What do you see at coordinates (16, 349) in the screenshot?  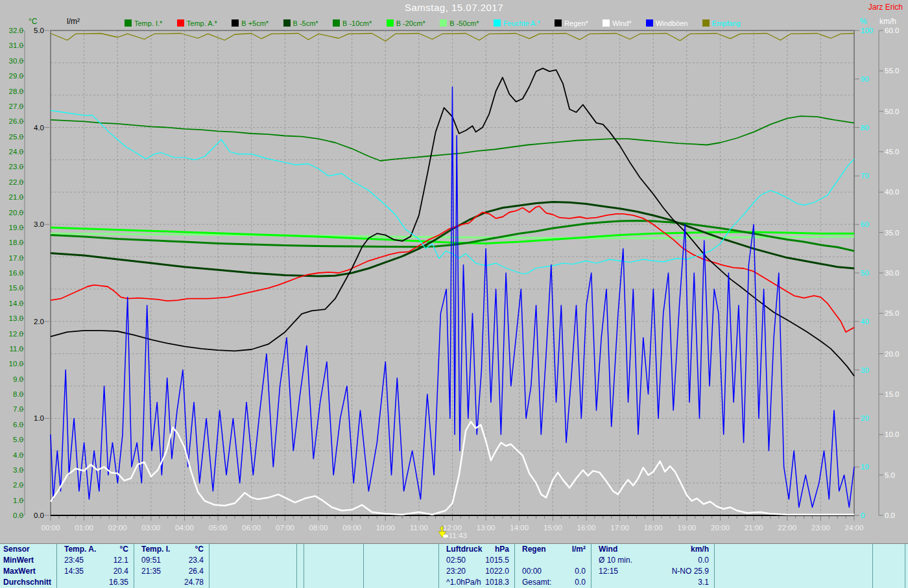 I see `tick-label-degC: 11.0` at bounding box center [16, 349].